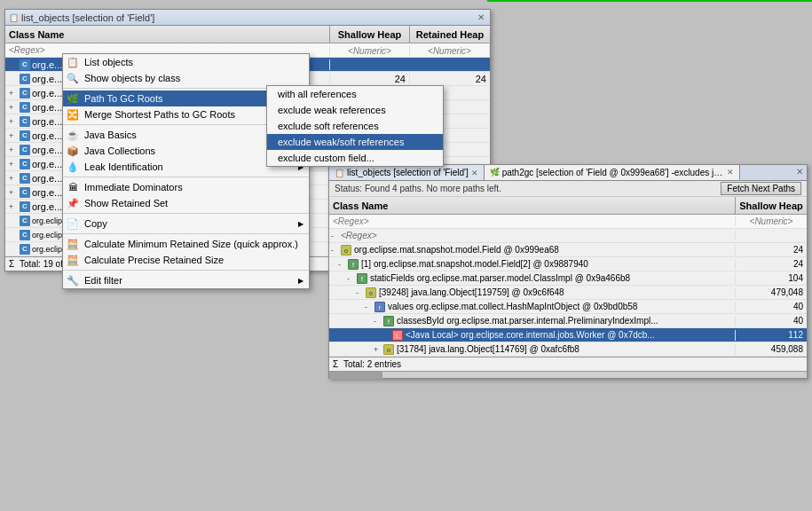  What do you see at coordinates (73, 187) in the screenshot?
I see `dom-icon: 🏛` at bounding box center [73, 187].